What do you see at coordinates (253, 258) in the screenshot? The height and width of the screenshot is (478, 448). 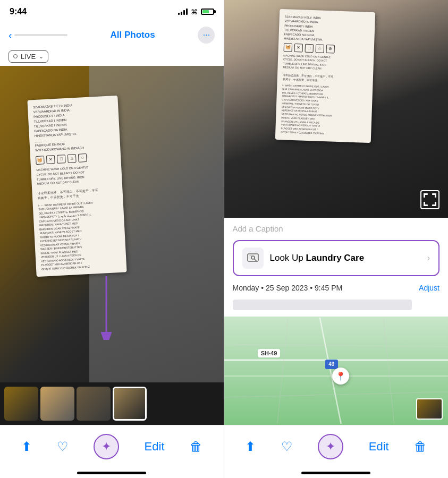 I see `lookup-icon` at bounding box center [253, 258].